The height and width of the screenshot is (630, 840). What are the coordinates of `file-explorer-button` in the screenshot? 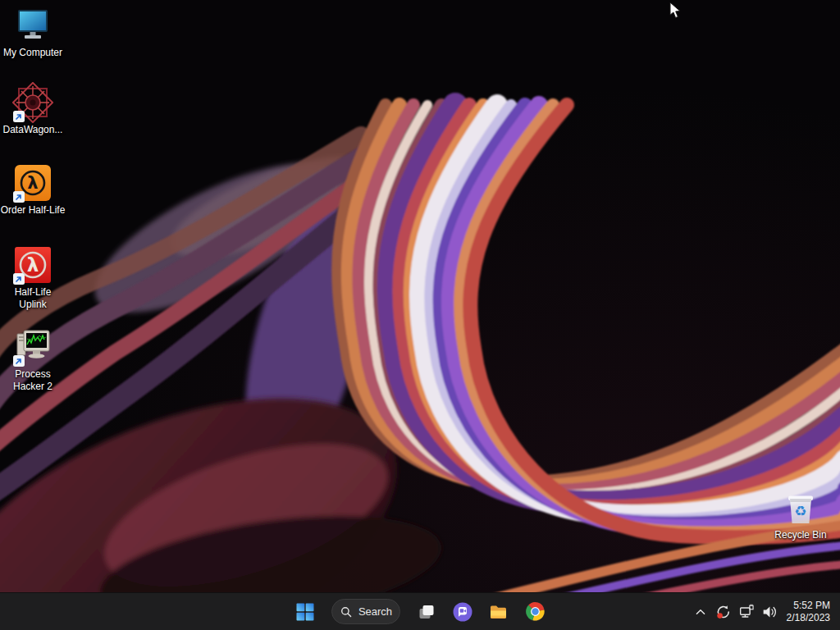 It's located at (499, 612).